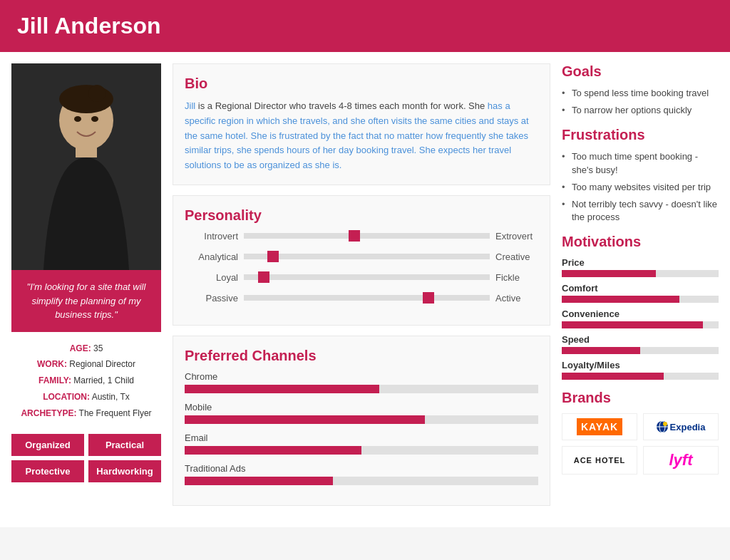 The height and width of the screenshot is (560, 730). Describe the element at coordinates (640, 135) in the screenshot. I see `frustrations-title: Frustrations` at that location.